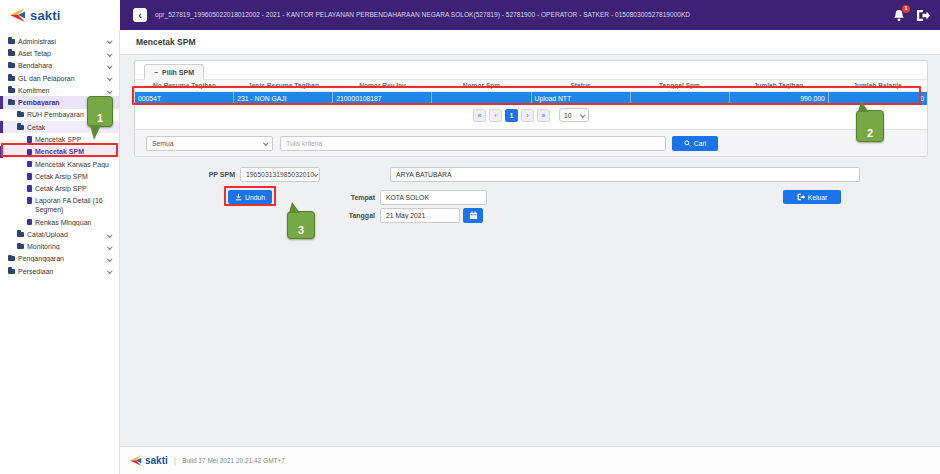  I want to click on filter-bar: Semua Cari, so click(531, 142).